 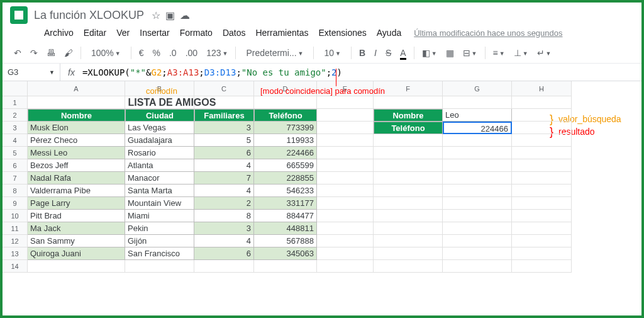 What do you see at coordinates (160, 241) in the screenshot?
I see `cell: Gijón` at bounding box center [160, 241].